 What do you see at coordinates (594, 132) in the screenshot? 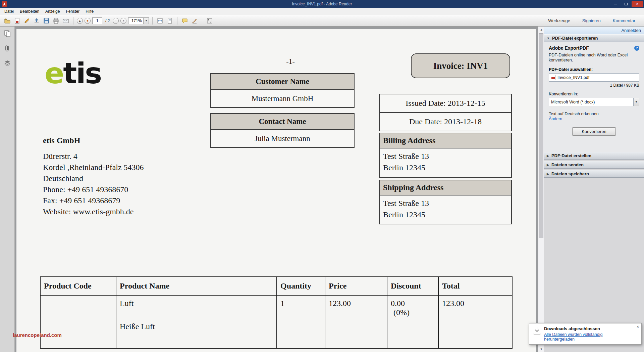
I see `convert-button: Konvertieren` at bounding box center [594, 132].